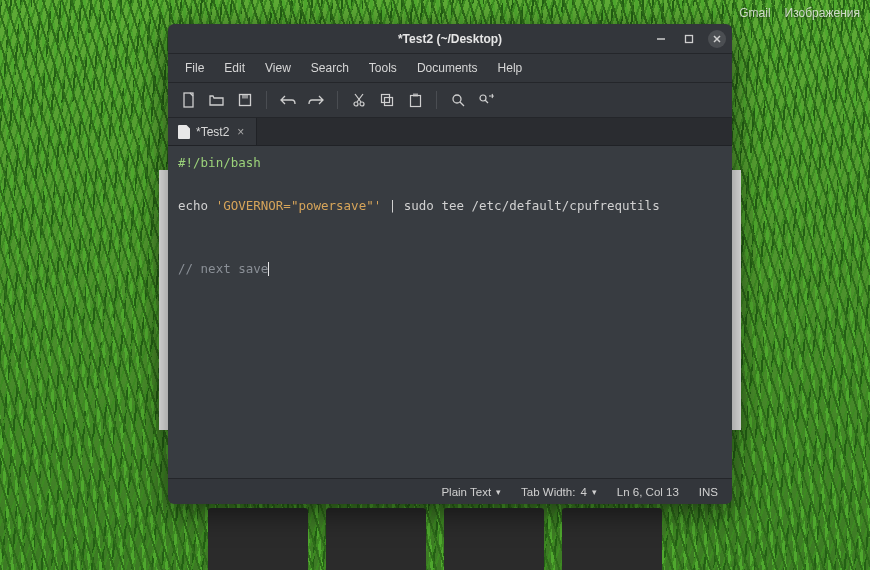 This screenshot has width=870, height=570. I want to click on document-tab: *Test2 ×, so click(212, 132).